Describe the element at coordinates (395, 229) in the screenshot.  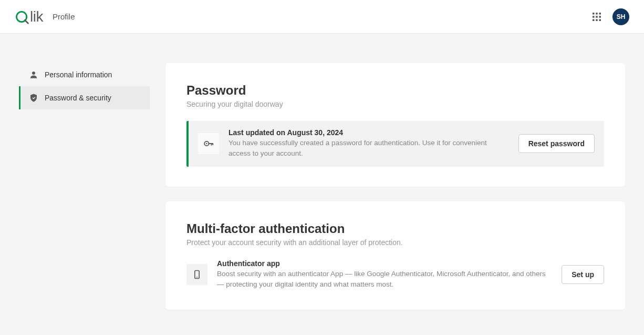
I see `mfa-title: Multi-factor authentication` at that location.